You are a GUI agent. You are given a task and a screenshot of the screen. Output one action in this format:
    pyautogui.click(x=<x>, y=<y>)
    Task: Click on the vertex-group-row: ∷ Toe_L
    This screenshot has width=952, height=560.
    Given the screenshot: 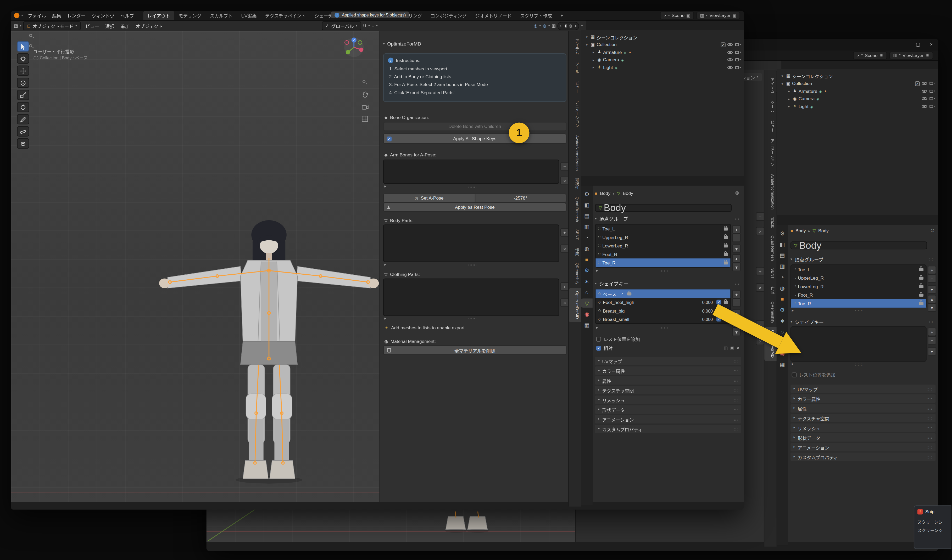 What is the action you would take?
    pyautogui.click(x=858, y=270)
    